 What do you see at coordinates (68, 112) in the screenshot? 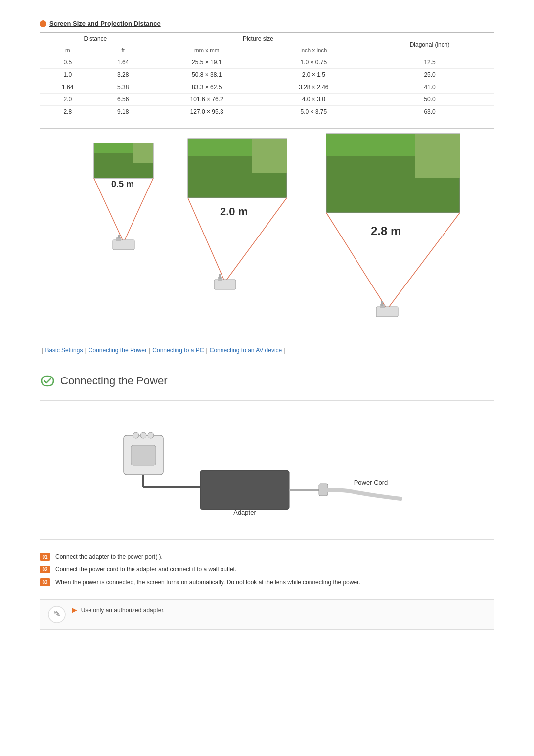
I see `col-m-val: 2.8` at bounding box center [68, 112].